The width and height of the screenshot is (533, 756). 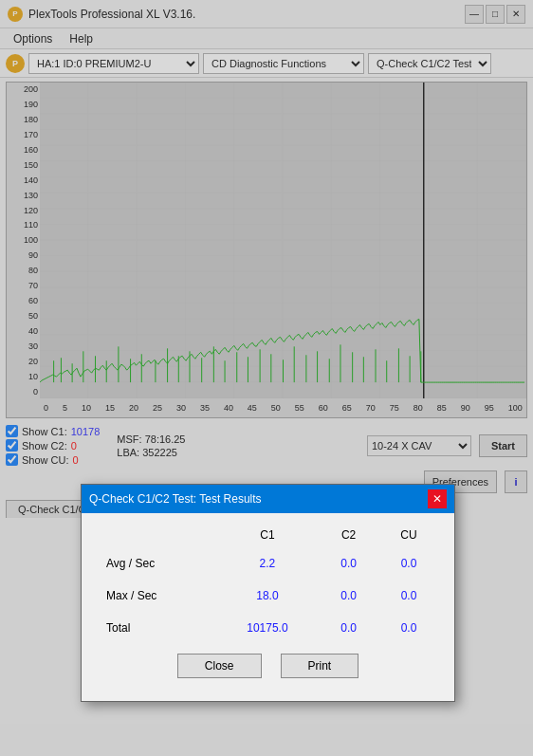 I want to click on row-avg-label: Avg / Sec, so click(x=156, y=563).